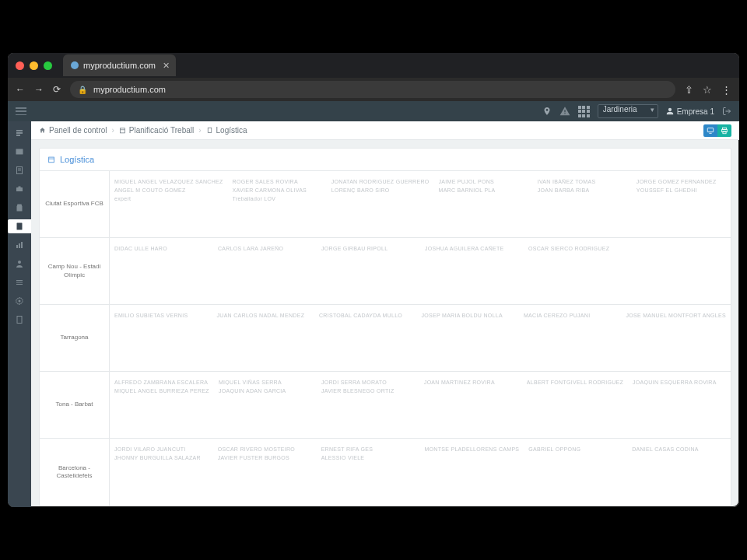  Describe the element at coordinates (162, 472) in the screenshot. I see `grid-cell: JORDI VILARO JUANCUTIJHONNY BURGUILLA SA…` at that location.